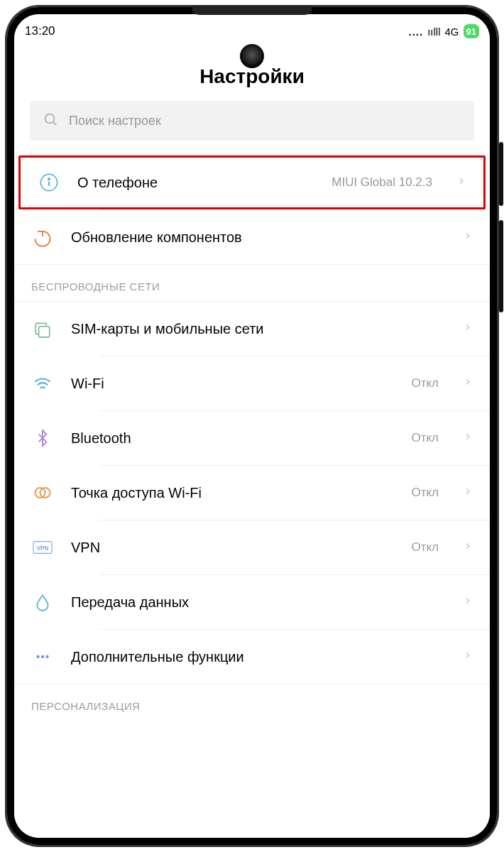 Image resolution: width=504 pixels, height=852 pixels. What do you see at coordinates (252, 493) in the screenshot?
I see `row-hotspot: Точка доступа Wi-Fi Откл` at bounding box center [252, 493].